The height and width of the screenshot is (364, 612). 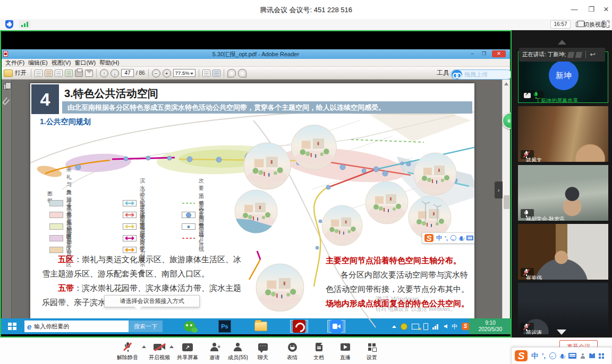 I want to click on switch-view-icon, so click(x=579, y=24).